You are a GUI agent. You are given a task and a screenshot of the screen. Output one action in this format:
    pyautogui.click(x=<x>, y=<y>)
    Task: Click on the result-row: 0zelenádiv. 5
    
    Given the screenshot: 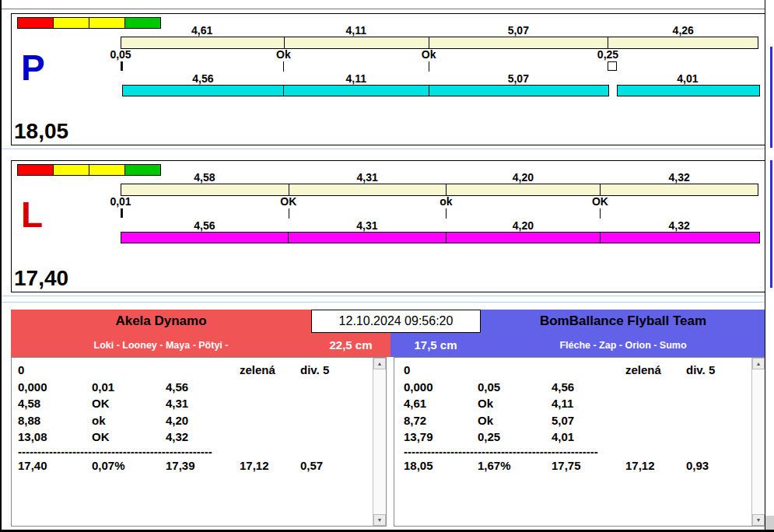 What is the action you would take?
    pyautogui.click(x=578, y=370)
    